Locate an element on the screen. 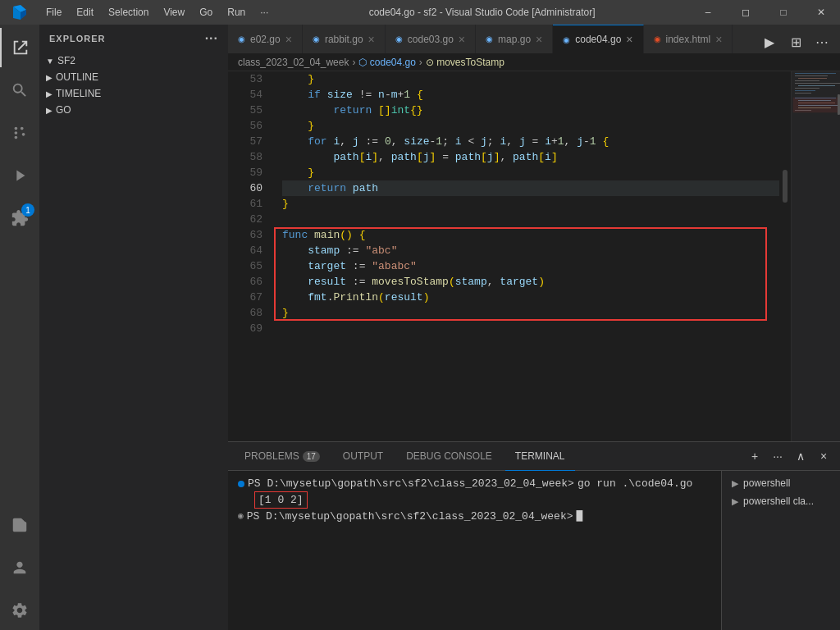 The width and height of the screenshot is (840, 630). menu-view: View is located at coordinates (174, 12).